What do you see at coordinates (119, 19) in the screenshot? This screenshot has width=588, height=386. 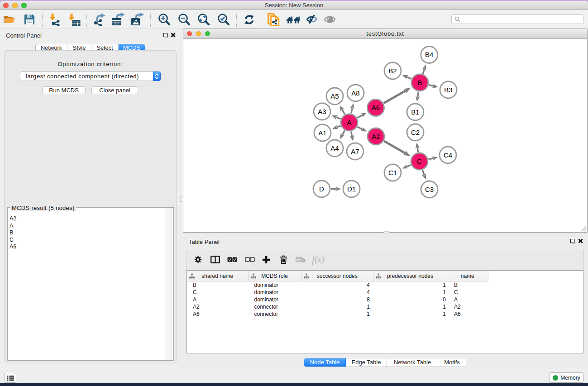 I see `export-table-button` at bounding box center [119, 19].